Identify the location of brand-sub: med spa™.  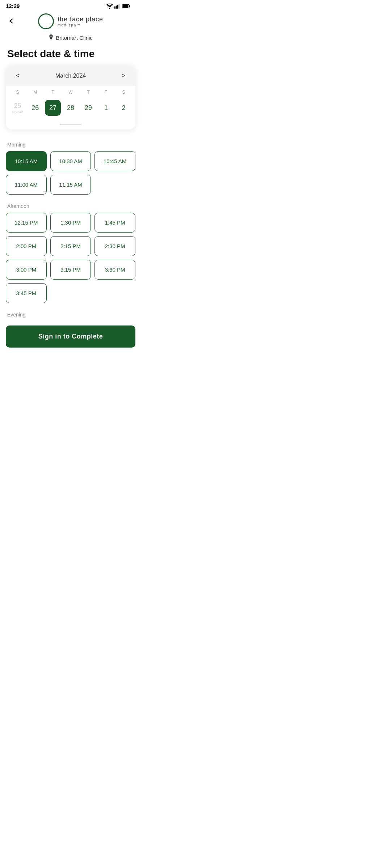
(69, 25).